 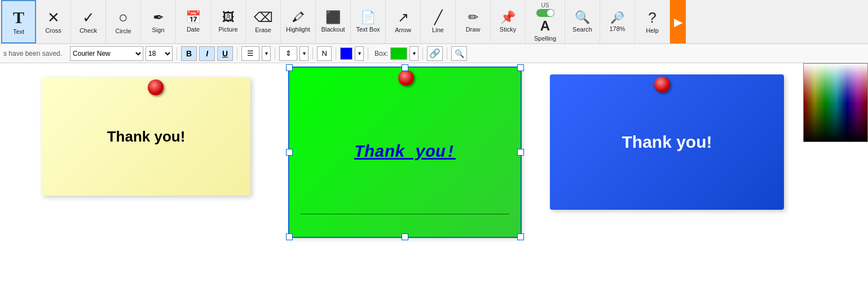 What do you see at coordinates (359, 54) in the screenshot?
I see `color-dropdown: ▾` at bounding box center [359, 54].